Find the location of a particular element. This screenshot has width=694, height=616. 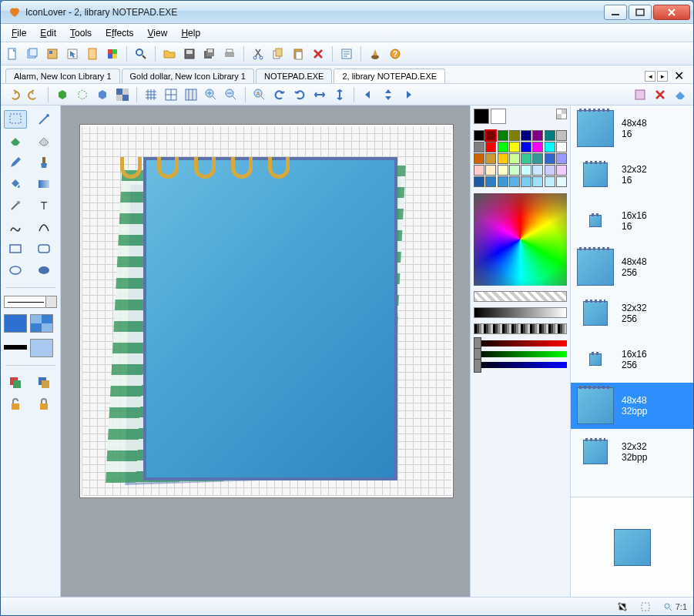

red-slider is located at coordinates (521, 343).